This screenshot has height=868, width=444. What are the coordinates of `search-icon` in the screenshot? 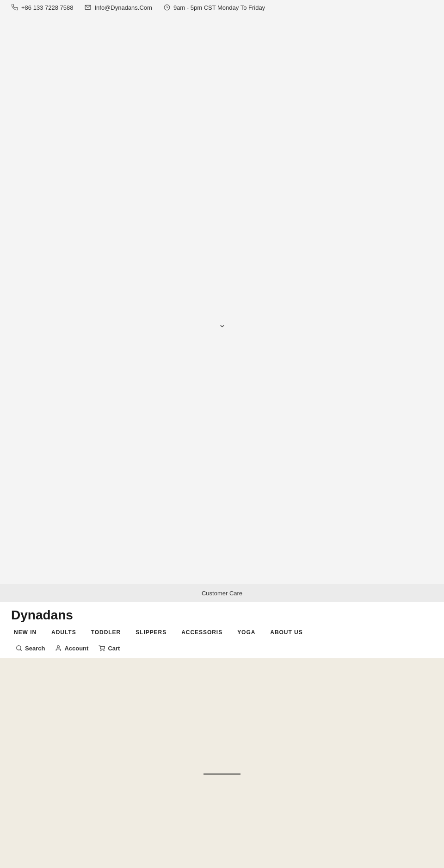 It's located at (19, 648).